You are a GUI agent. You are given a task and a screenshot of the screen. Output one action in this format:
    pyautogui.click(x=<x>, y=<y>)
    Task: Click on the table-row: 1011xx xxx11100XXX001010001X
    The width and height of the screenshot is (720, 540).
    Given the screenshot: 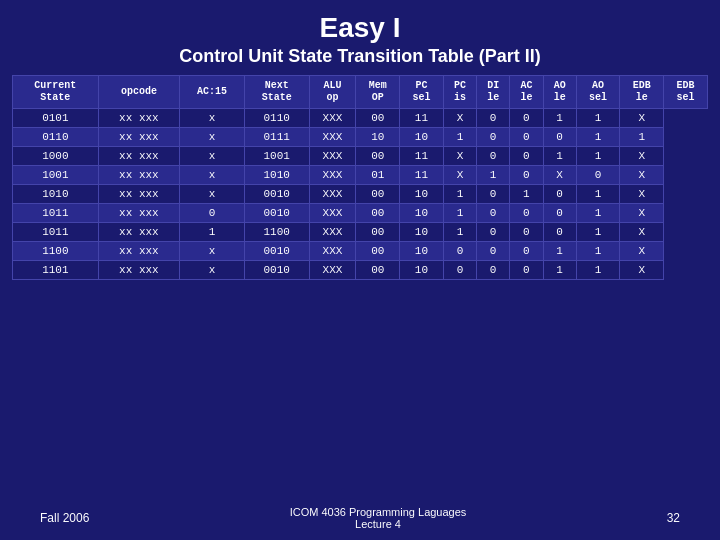 What is the action you would take?
    pyautogui.click(x=360, y=232)
    